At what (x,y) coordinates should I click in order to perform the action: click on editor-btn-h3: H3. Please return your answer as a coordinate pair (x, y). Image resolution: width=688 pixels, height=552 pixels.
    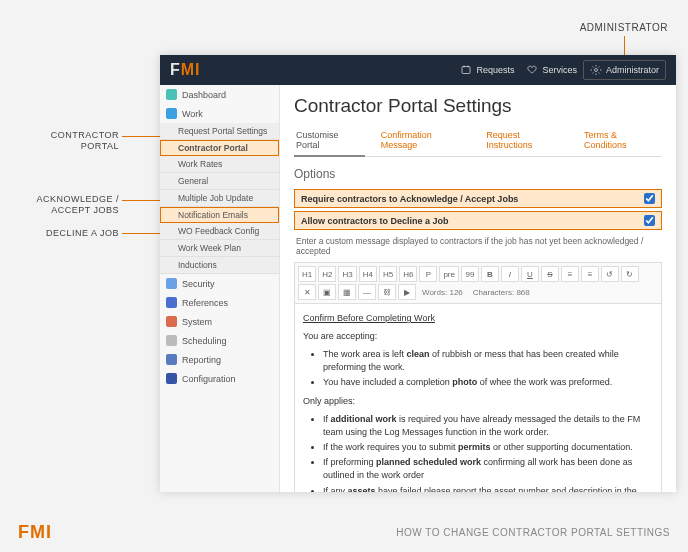
    Looking at the image, I should click on (347, 274).